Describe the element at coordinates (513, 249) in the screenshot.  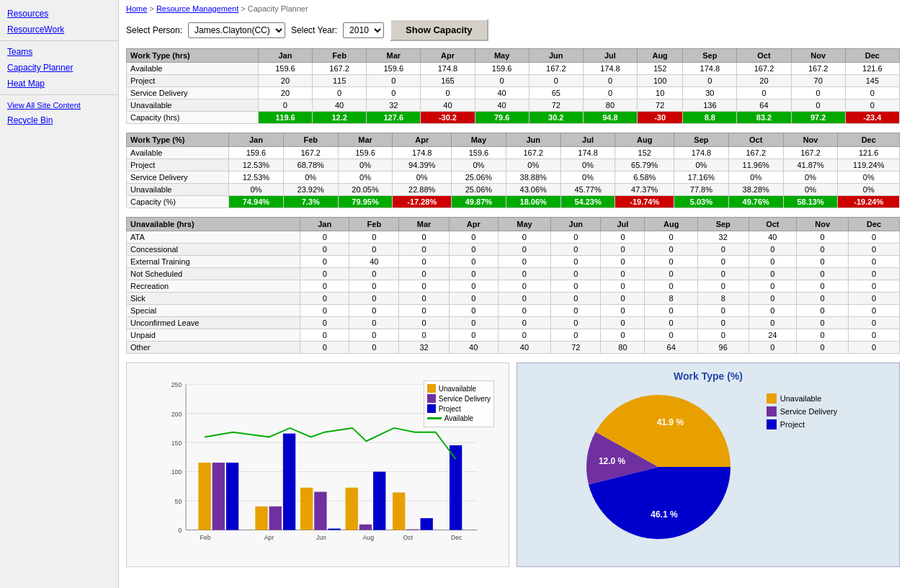
I see `table-row: Concessional000000000000` at that location.